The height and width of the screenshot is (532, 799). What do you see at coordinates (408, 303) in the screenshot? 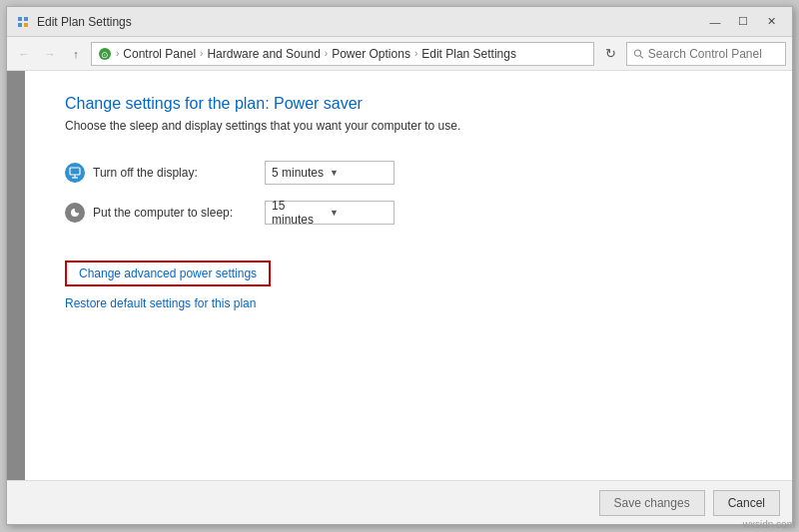
I see `restore-defaults-link: Restore default settings for this plan` at bounding box center [408, 303].